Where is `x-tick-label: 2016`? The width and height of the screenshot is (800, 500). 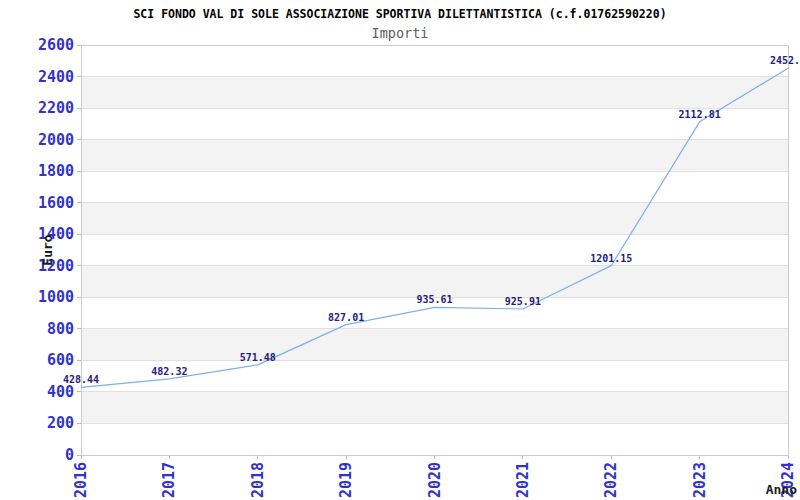 x-tick-label: 2016 is located at coordinates (81, 480).